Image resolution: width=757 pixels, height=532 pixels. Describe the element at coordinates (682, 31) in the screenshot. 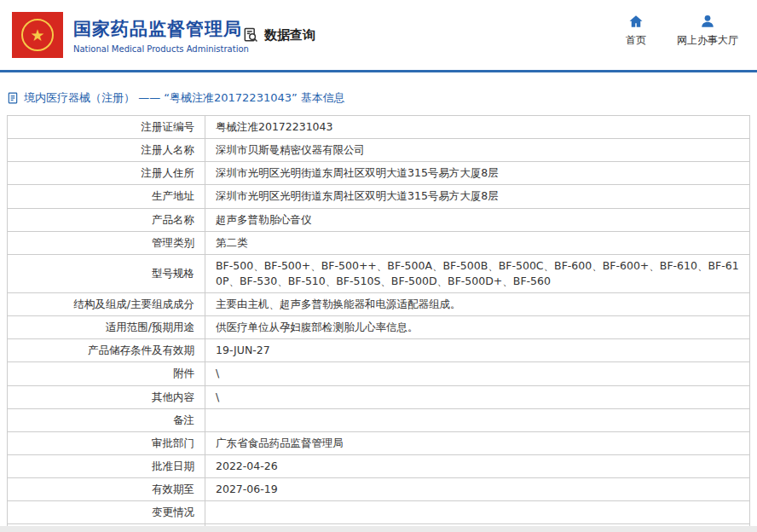

I see `top-nav: 首页 网上办事大厅` at that location.